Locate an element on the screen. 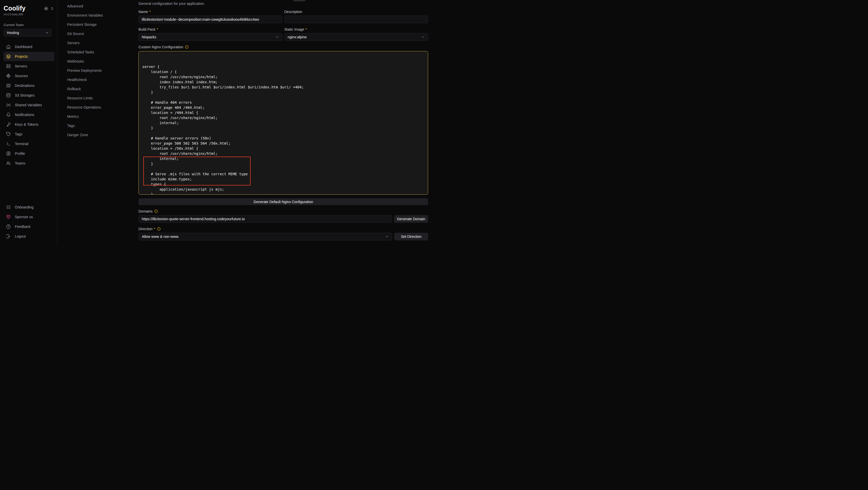 This screenshot has width=868, height=490. generate-domain-button: Generate Domain is located at coordinates (411, 219).